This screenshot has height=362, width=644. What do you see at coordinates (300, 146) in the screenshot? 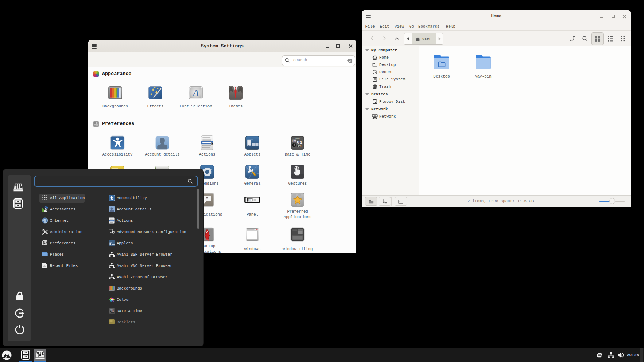
I see `svg-text: JAN` at bounding box center [300, 146].